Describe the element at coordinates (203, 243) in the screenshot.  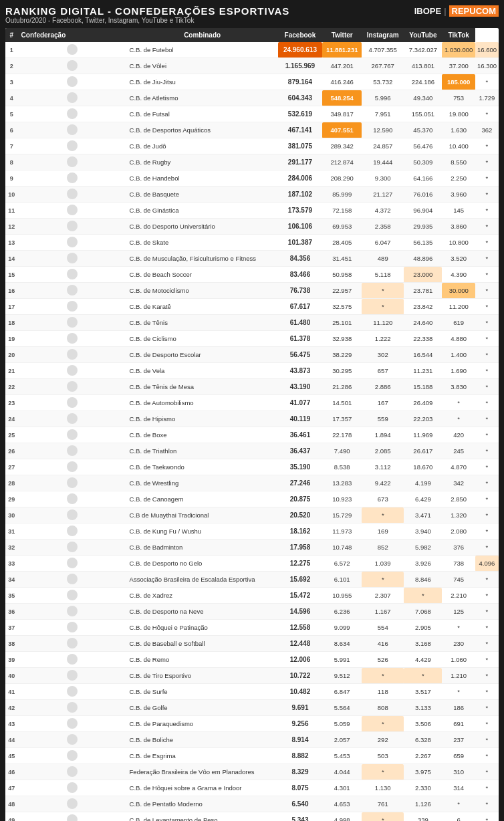
I see `cell-conf-name: C.B. de Skate` at that location.